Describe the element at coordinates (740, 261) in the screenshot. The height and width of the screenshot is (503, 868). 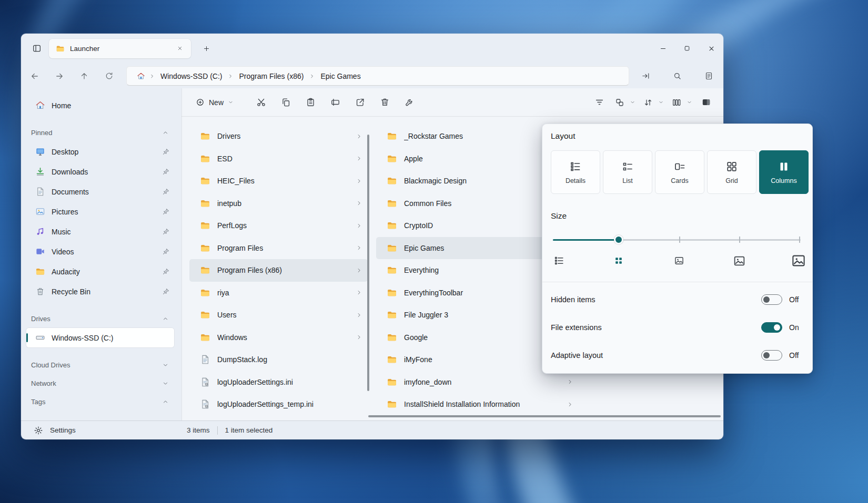
I see `size-large-icon` at that location.